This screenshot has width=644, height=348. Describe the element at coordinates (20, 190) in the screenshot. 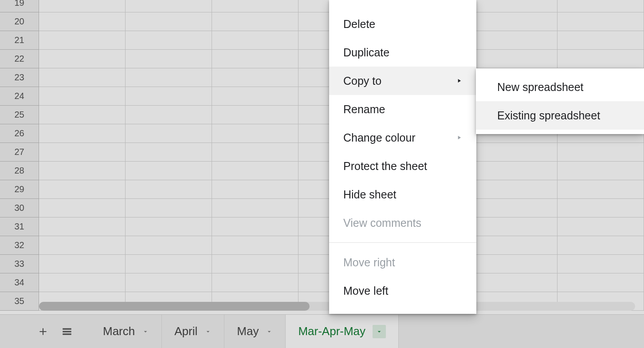

I see `row-header: 29` at that location.